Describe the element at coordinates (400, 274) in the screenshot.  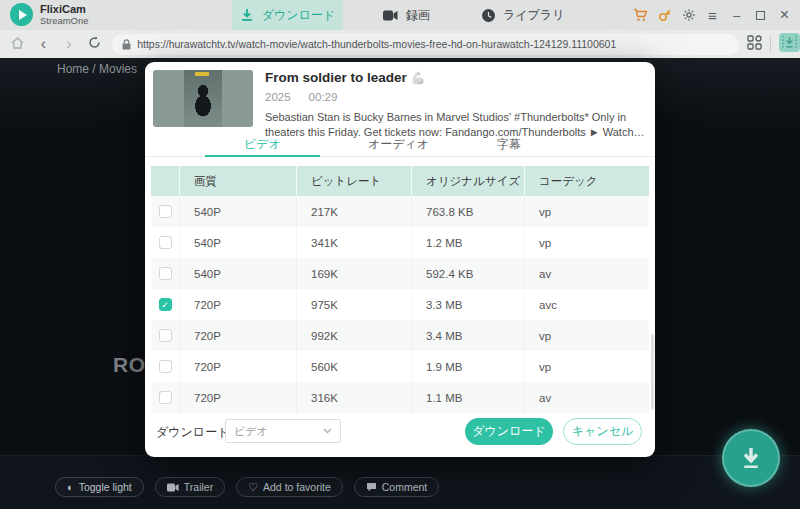
I see `table-row: ✓ 540P 169K 592.4 KB av` at that location.